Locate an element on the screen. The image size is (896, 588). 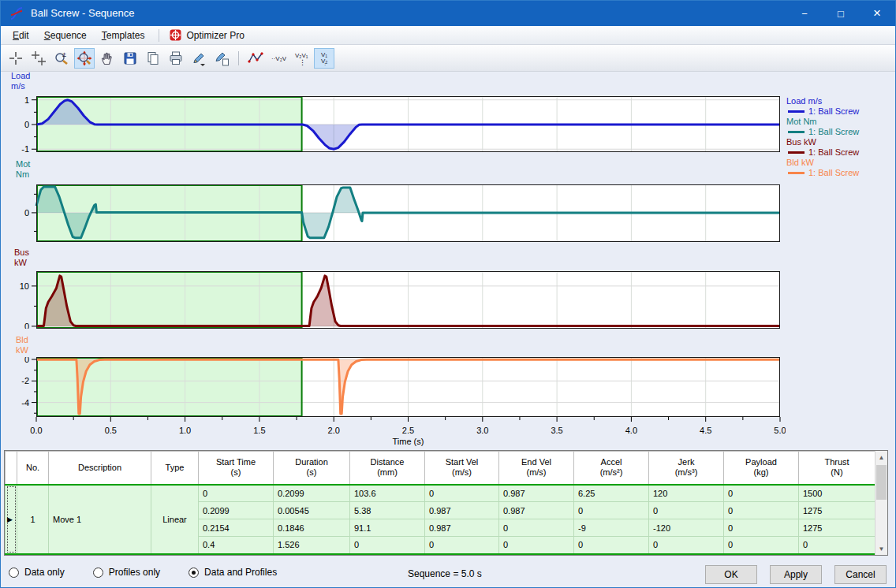
scroll-down-icon: ▼ is located at coordinates (882, 549).